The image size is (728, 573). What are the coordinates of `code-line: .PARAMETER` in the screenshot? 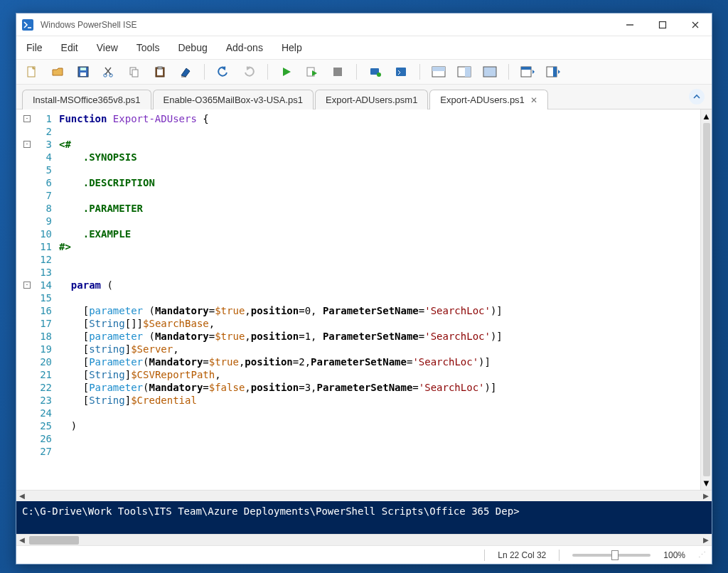 It's located at (378, 208).